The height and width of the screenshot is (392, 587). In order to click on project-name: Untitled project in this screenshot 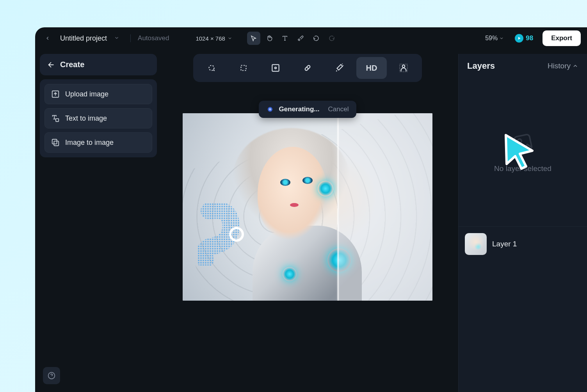, I will do `click(84, 38)`.